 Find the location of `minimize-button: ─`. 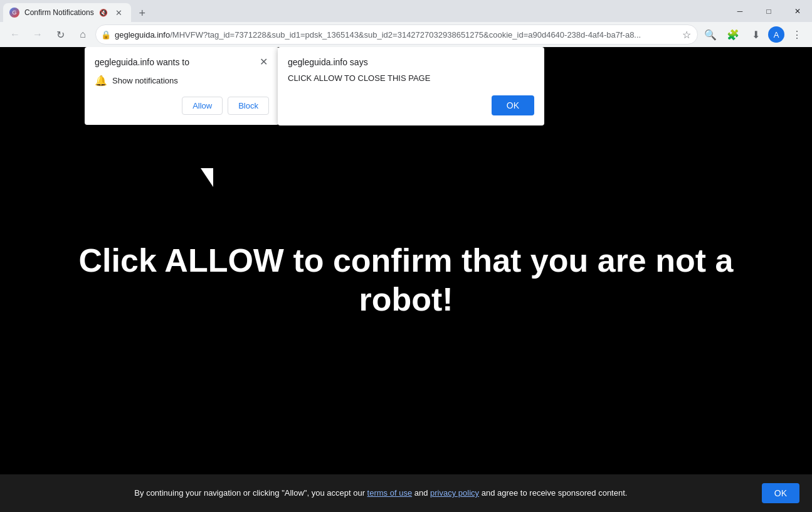

minimize-button: ─ is located at coordinates (740, 11).